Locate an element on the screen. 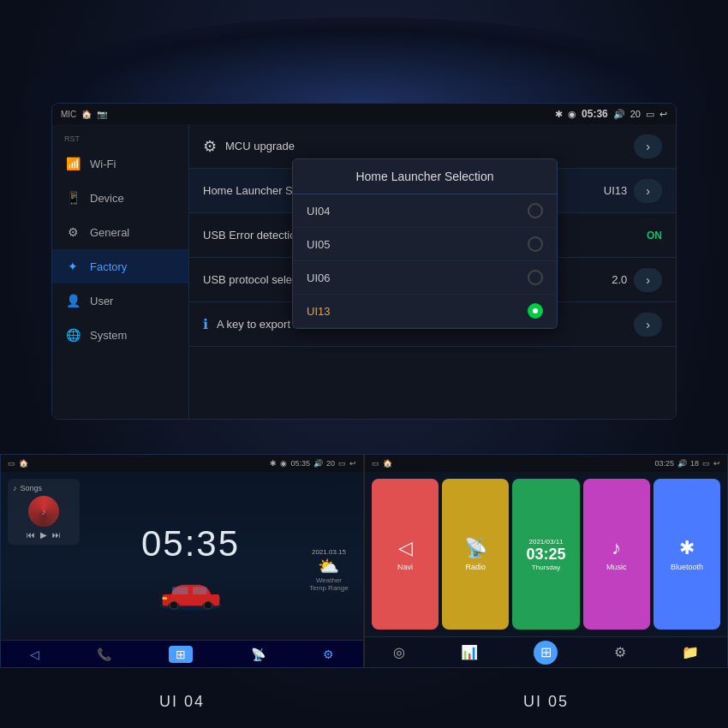 This screenshot has width=728, height=728. navi-icon: ◁ is located at coordinates (406, 548).